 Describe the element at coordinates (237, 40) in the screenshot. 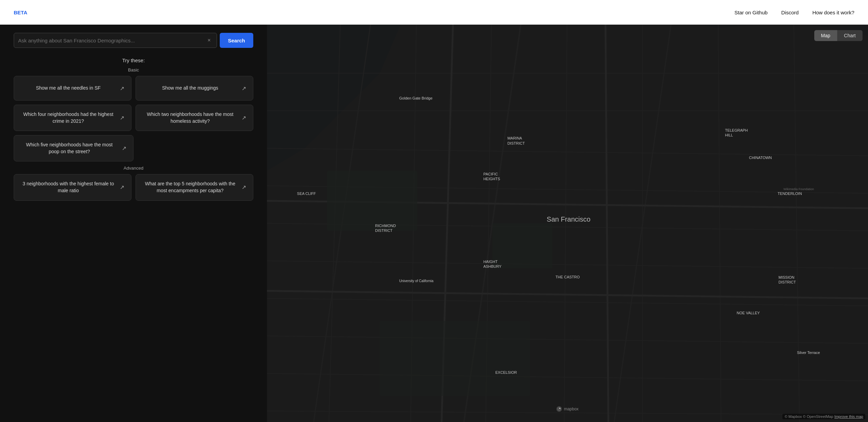

I see `search-button: Search` at that location.